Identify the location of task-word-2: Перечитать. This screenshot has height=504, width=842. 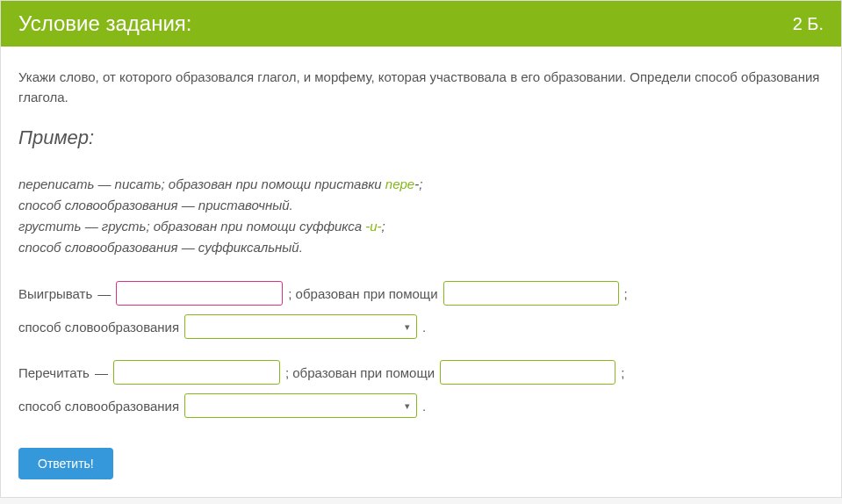
(54, 372).